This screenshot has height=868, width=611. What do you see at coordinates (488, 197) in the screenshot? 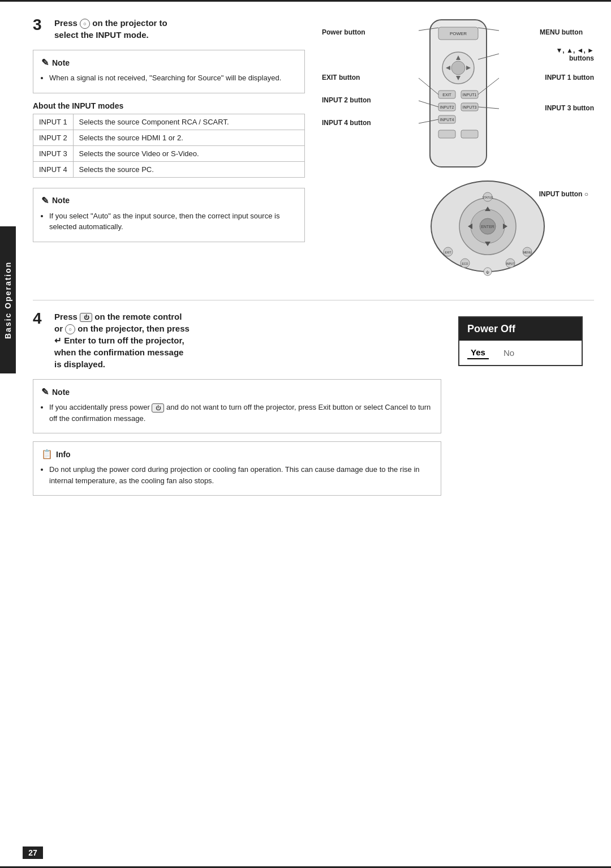
I see `svg-text: STATUS` at bounding box center [488, 197].